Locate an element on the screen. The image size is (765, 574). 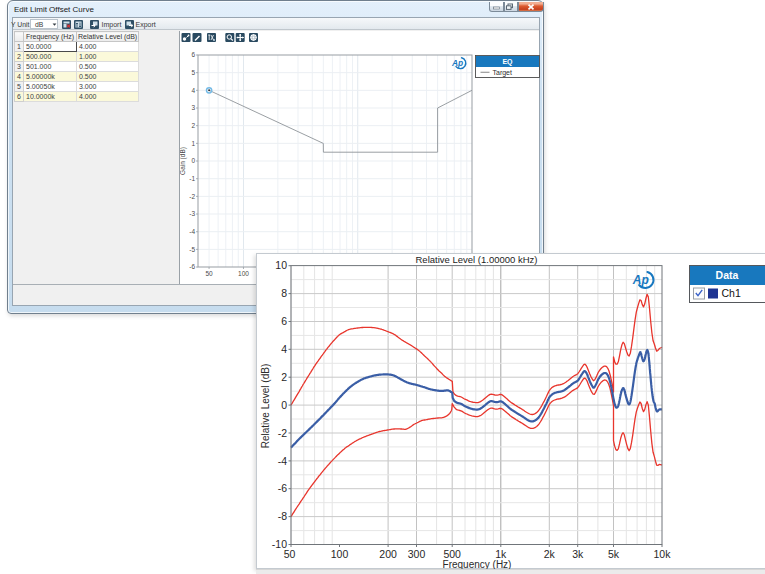
svg-text: Target is located at coordinates (503, 73).